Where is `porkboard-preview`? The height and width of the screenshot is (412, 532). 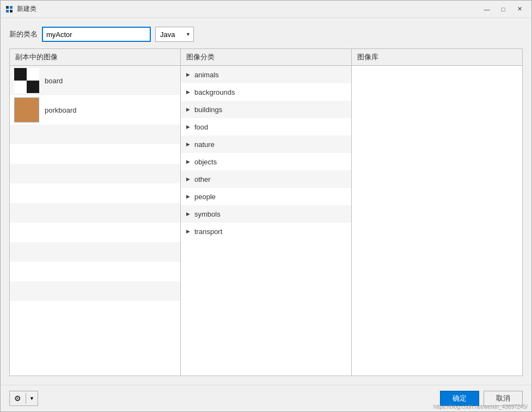 porkboard-preview is located at coordinates (27, 110).